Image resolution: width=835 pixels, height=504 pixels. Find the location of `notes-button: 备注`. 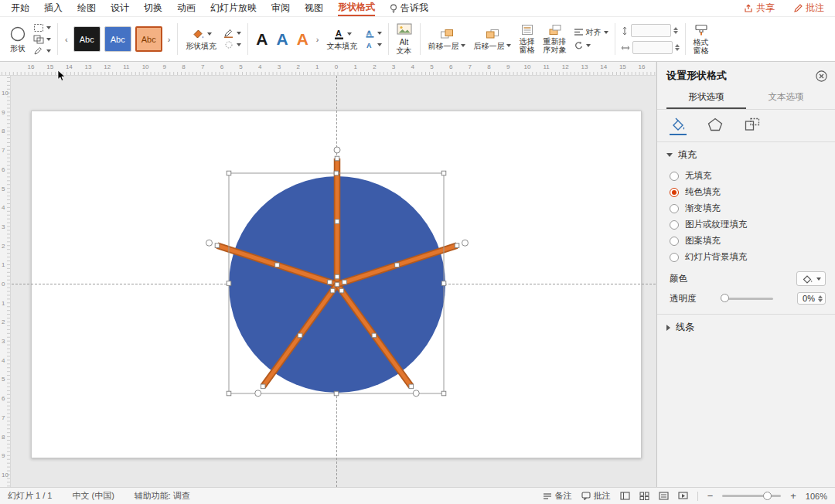

notes-button: 备注 is located at coordinates (557, 496).